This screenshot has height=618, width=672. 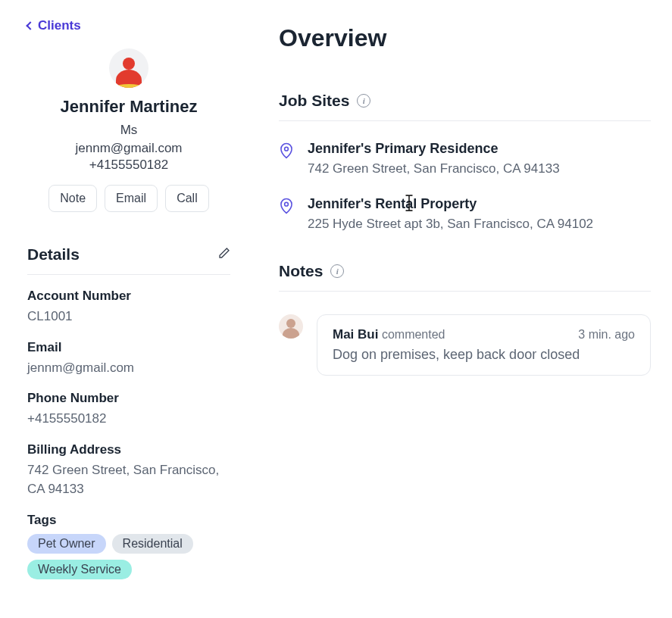 What do you see at coordinates (129, 368) in the screenshot?
I see `email-value: jennm@gmail.com` at bounding box center [129, 368].